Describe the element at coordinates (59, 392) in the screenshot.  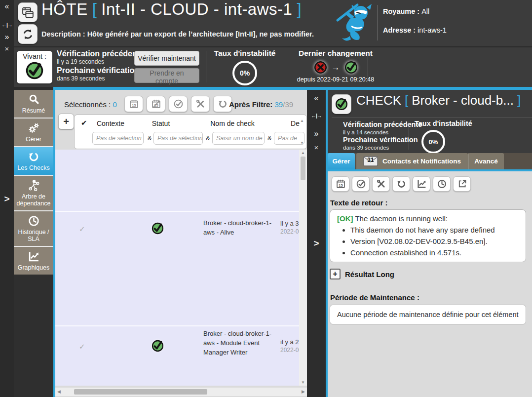
I see `scroll-left-icon: ◀` at that location.